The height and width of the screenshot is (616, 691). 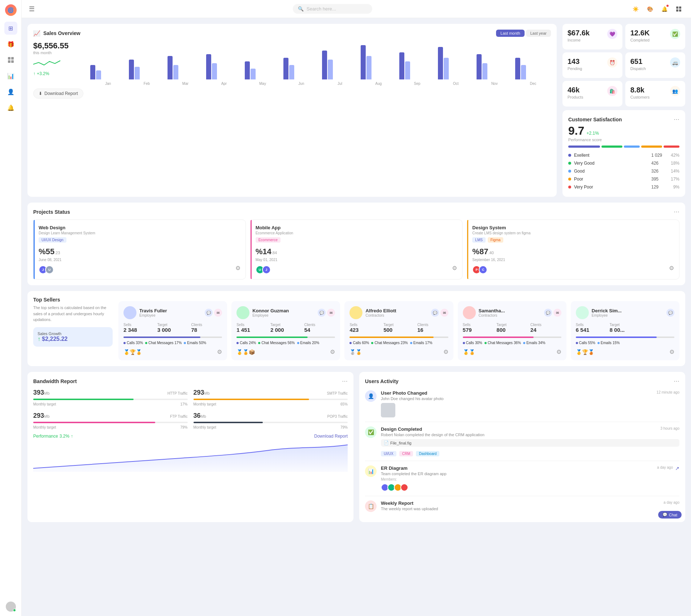 What do you see at coordinates (625, 331) in the screenshot?
I see `seller-derrick: Derrick Sim... Employee 💬 Sells6 541` at bounding box center [625, 331].